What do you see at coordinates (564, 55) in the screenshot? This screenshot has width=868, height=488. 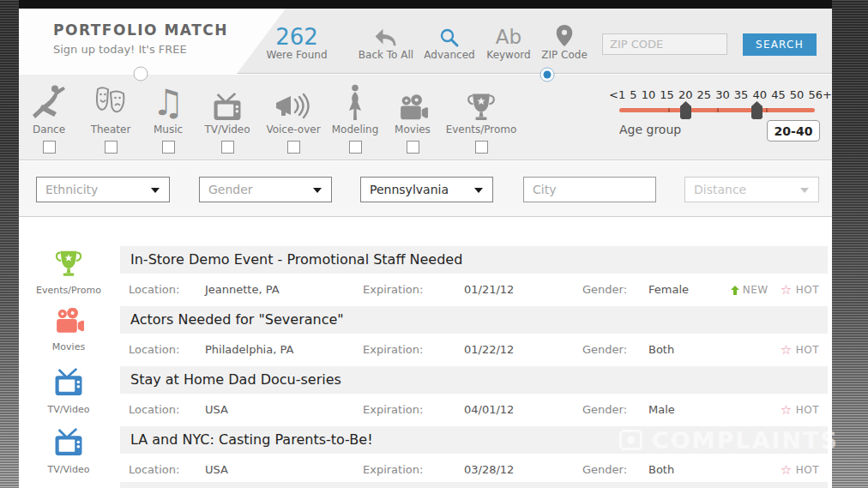 I see `zip-code-label: ZIP Code` at bounding box center [564, 55].